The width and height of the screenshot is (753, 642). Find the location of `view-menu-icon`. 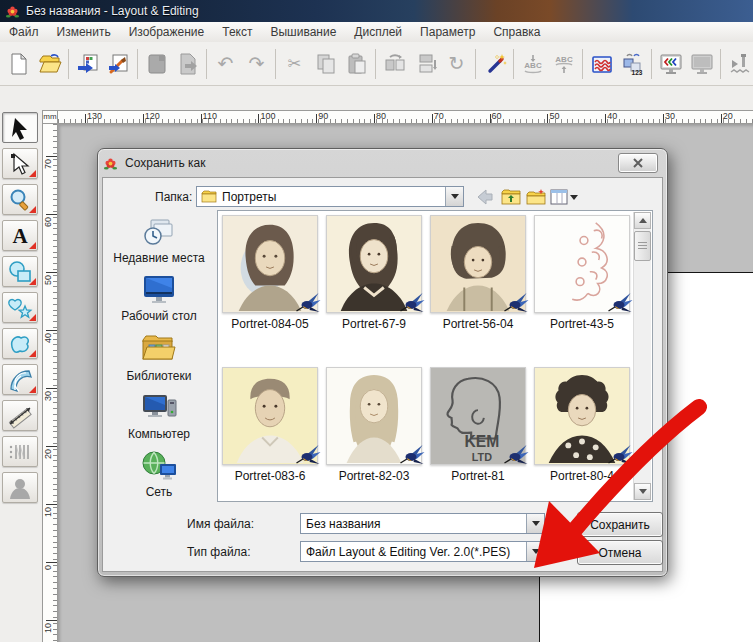

view-menu-icon is located at coordinates (564, 197).